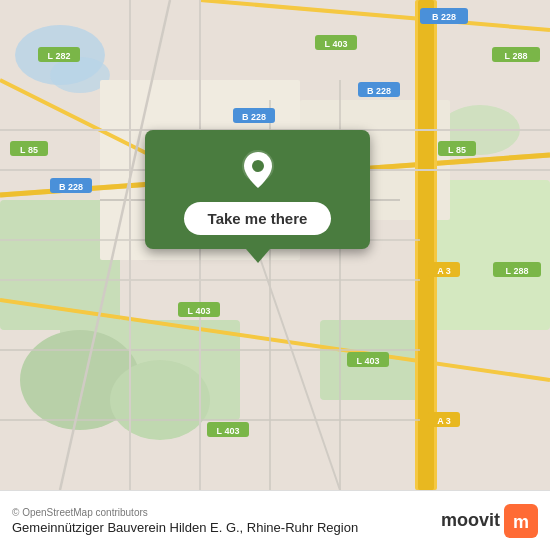 The width and height of the screenshot is (550, 550). I want to click on copyright-text: © OpenStreetMap contributors, so click(185, 512).